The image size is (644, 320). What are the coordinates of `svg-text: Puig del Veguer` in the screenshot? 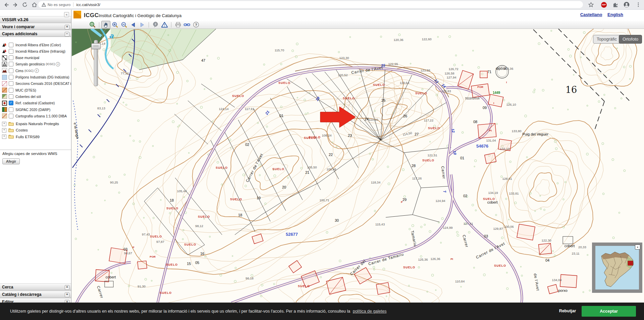 It's located at (535, 134).